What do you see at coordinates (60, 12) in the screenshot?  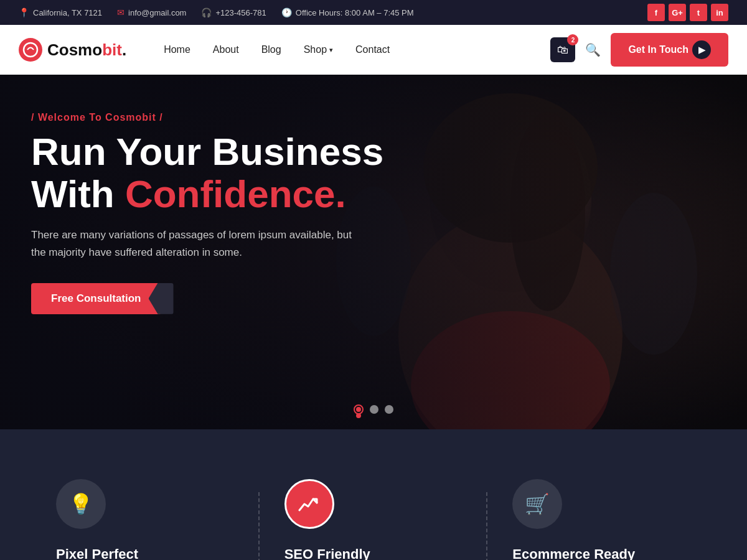 I see `location-info: 📍 California, TX 7121` at bounding box center [60, 12].